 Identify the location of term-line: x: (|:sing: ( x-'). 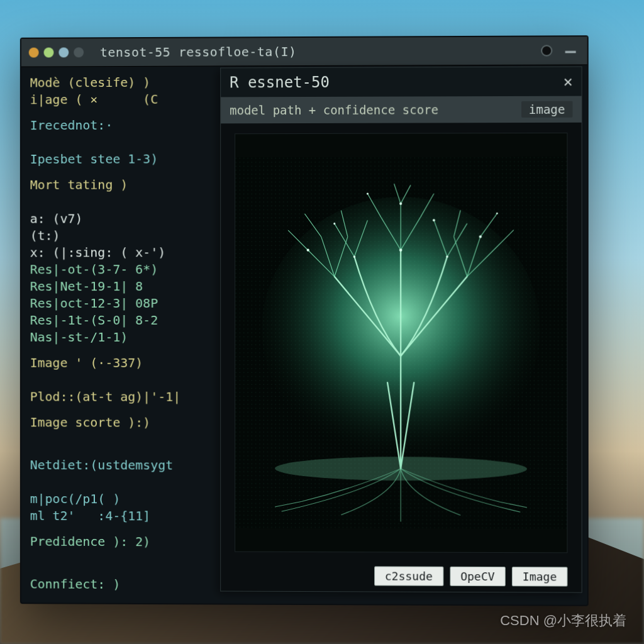
(98, 252).